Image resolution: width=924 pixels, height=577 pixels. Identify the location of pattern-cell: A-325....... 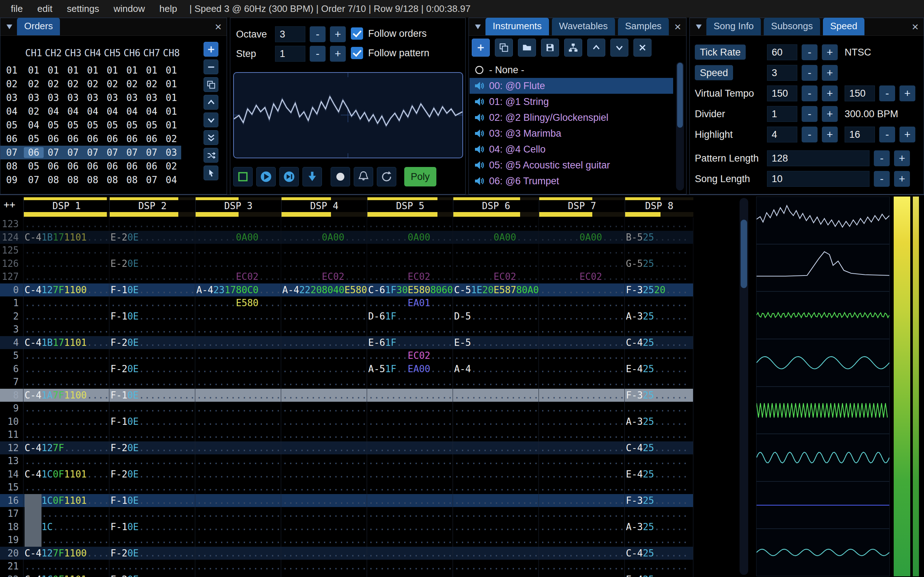
(659, 317).